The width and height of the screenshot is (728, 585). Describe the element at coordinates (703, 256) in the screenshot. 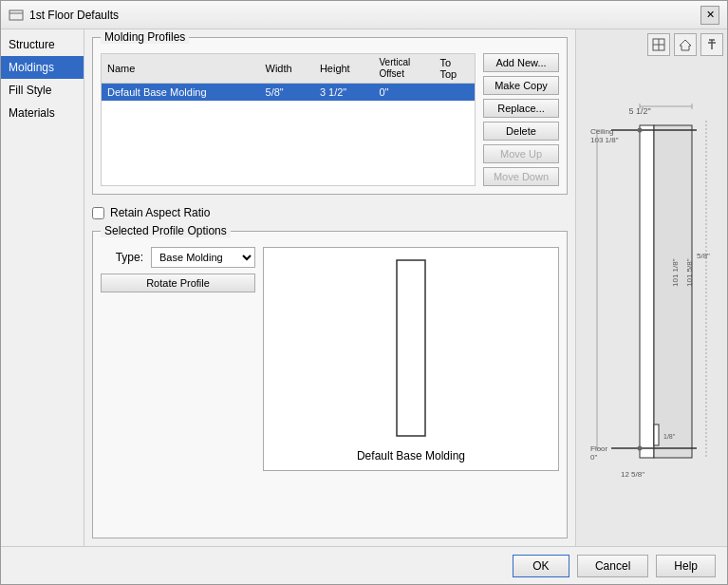

I see `svg-text: 5/8"` at that location.